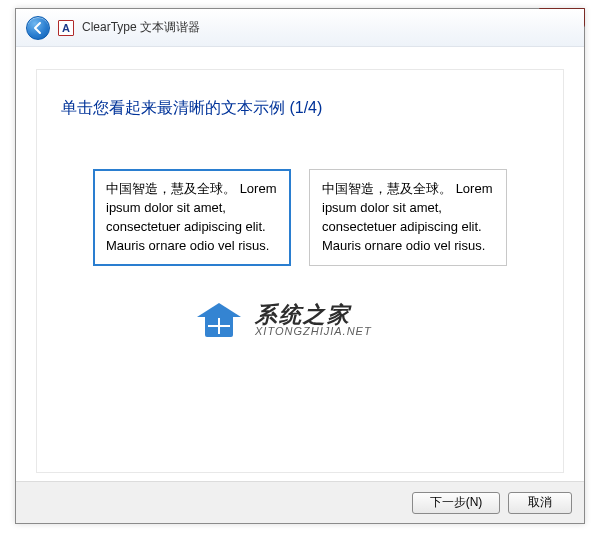 This screenshot has width=600, height=539. What do you see at coordinates (540, 503) in the screenshot?
I see `cancel-button: 取消` at bounding box center [540, 503].